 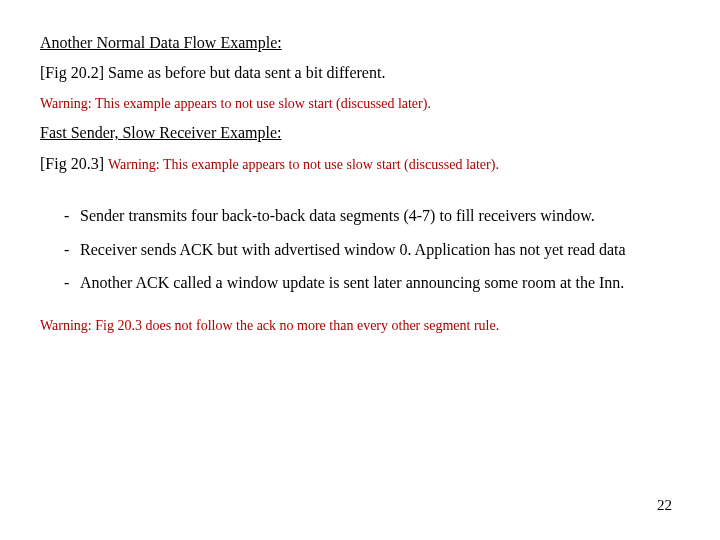 What do you see at coordinates (664, 506) in the screenshot?
I see `page-number: 22` at bounding box center [664, 506].